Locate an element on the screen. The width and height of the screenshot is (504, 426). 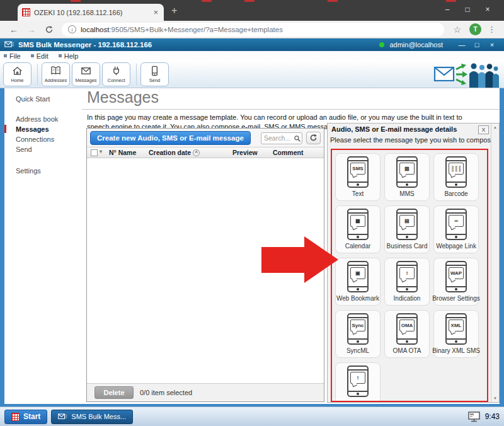
app-minimize-button: — is located at coordinates (462, 45).